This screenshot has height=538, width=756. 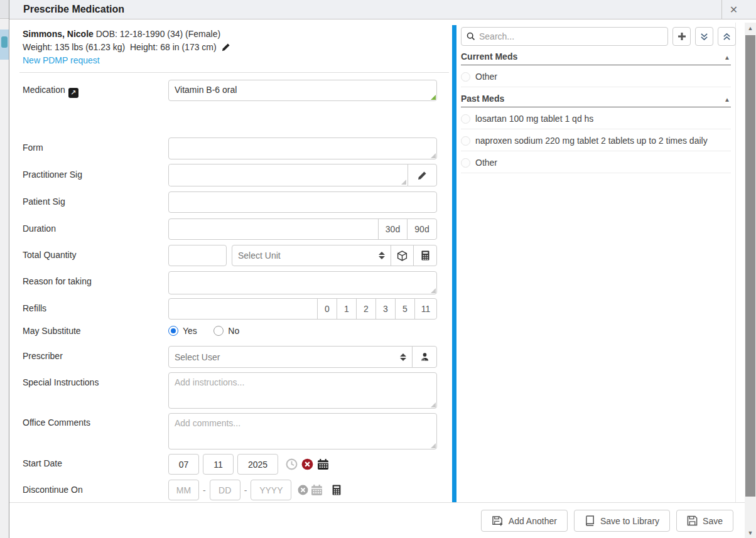 What do you see at coordinates (43, 356) in the screenshot?
I see `prescriber-label: Prescriber` at bounding box center [43, 356].